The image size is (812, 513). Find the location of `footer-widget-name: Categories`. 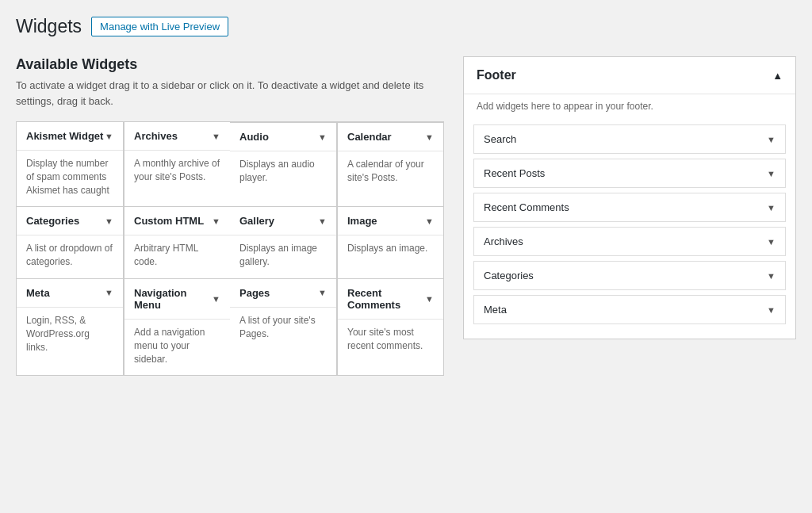

footer-widget-name: Categories is located at coordinates (509, 276).